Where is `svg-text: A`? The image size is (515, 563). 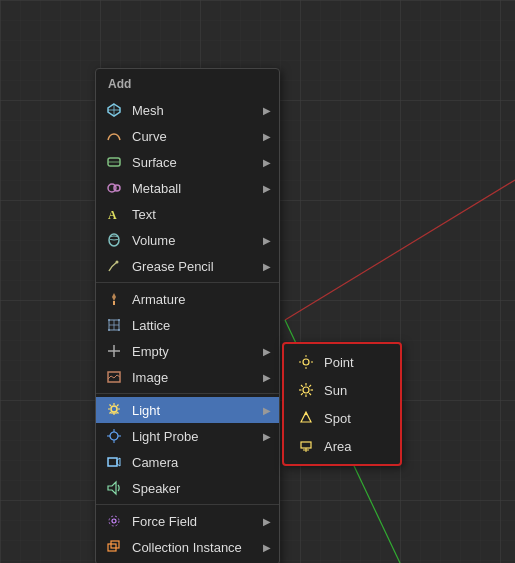 svg-text: A is located at coordinates (112, 215).